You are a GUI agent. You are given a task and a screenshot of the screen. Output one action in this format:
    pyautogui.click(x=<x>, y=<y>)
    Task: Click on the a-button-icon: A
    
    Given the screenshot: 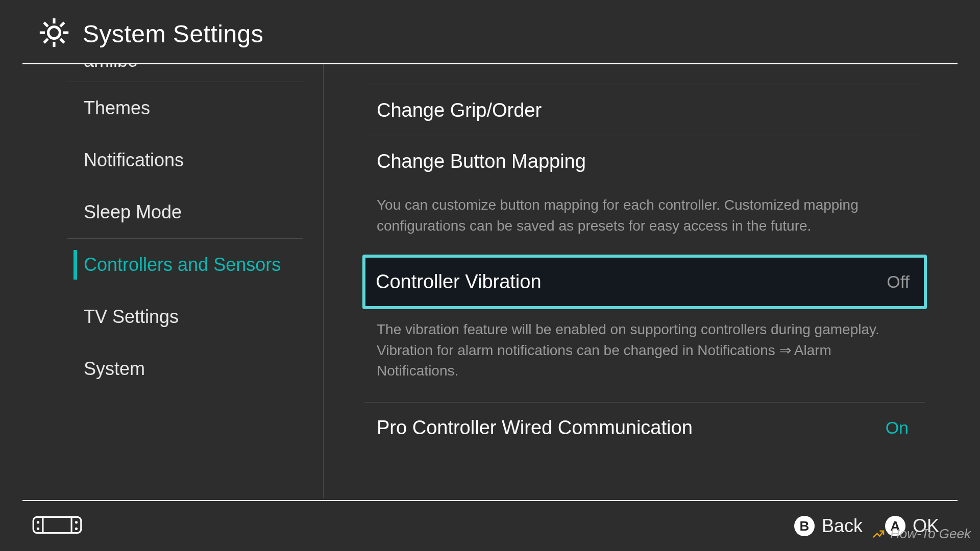 What is the action you would take?
    pyautogui.click(x=895, y=526)
    